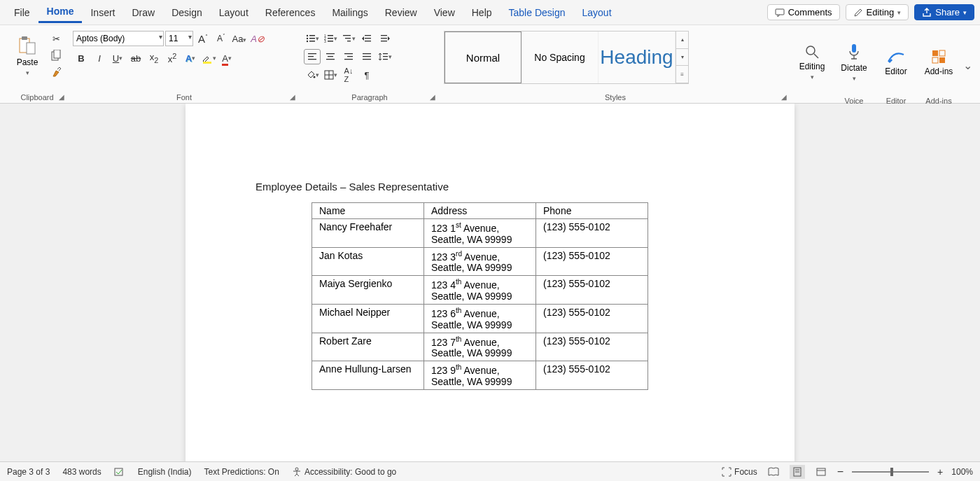 The image size is (980, 481). I want to click on italic-button: I, so click(99, 58).